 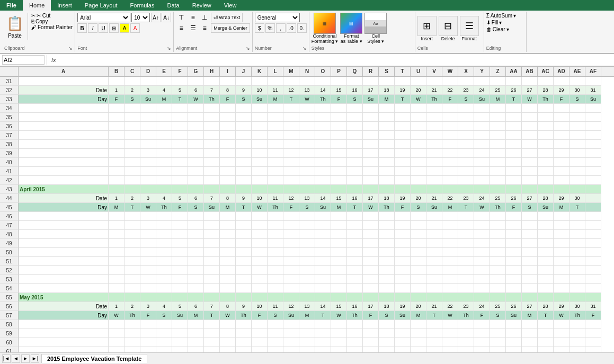 What do you see at coordinates (450, 72) in the screenshot?
I see `col-header-w: W` at bounding box center [450, 72].